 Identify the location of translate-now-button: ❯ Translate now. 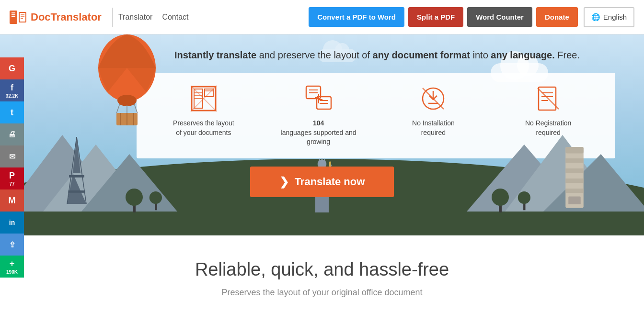
(322, 182).